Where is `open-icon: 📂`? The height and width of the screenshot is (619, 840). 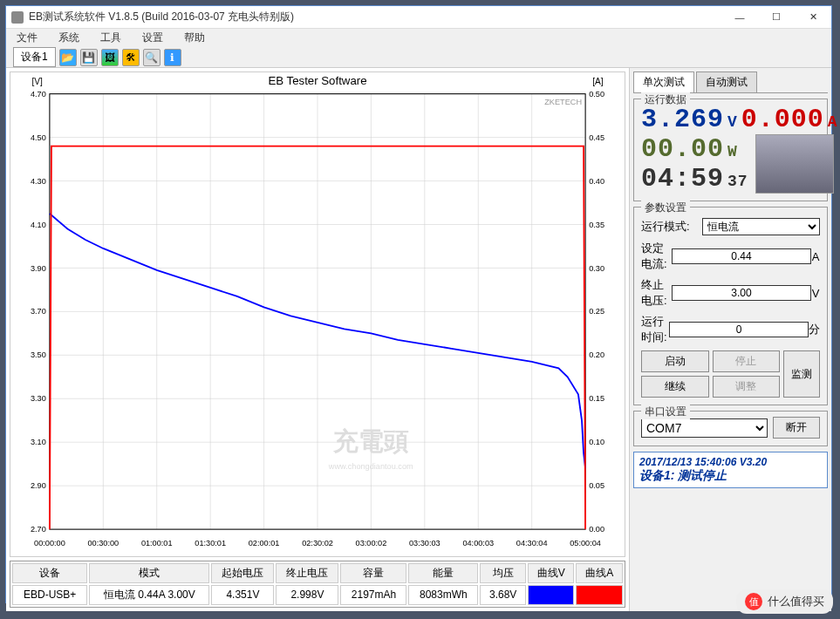
open-icon: 📂 is located at coordinates (68, 58).